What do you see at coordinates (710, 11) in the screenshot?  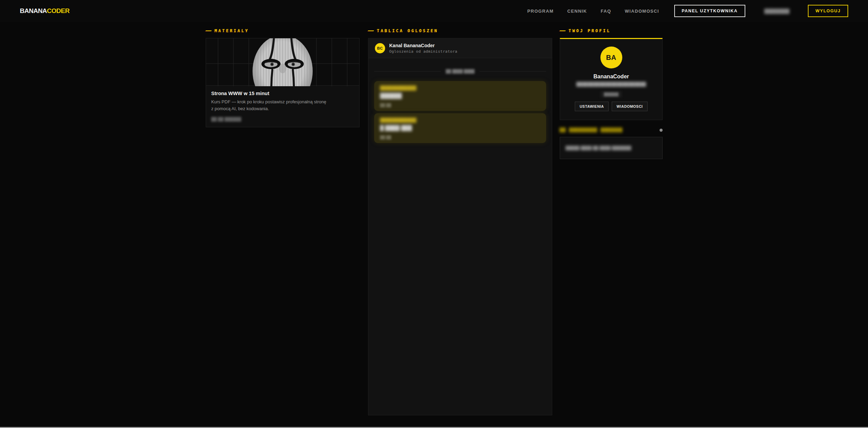 I see `user-panel-button: PANEL UZYTKOWNIKA` at bounding box center [710, 11].